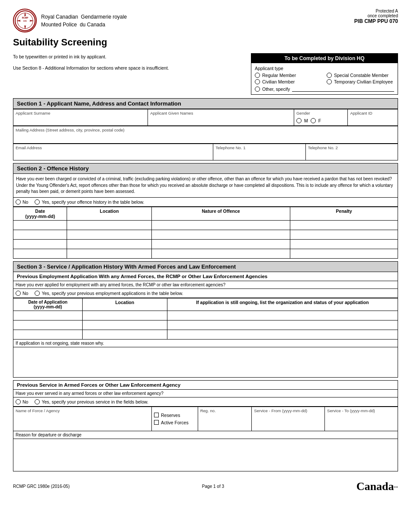 Image resolution: width=411 pixels, height=532 pixels. I want to click on page-indicator: Page 1 of 3, so click(213, 486).